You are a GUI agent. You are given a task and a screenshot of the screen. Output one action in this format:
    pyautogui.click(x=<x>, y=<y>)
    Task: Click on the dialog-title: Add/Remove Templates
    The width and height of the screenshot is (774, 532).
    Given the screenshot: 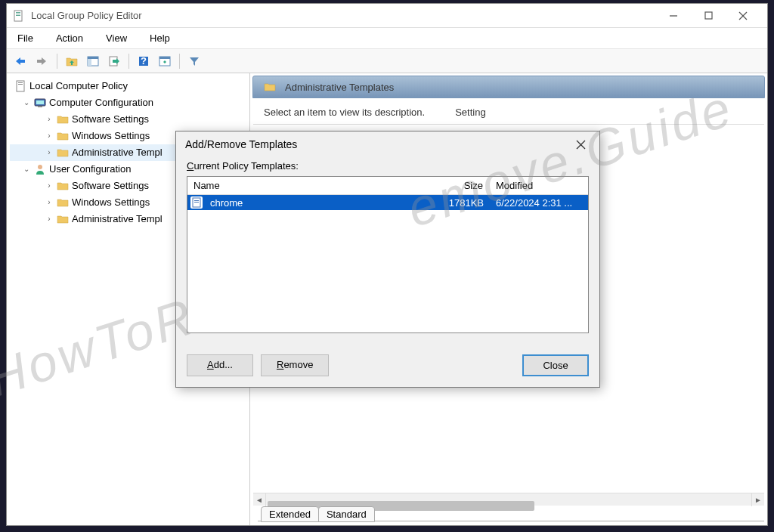 What is the action you would take?
    pyautogui.click(x=241, y=144)
    